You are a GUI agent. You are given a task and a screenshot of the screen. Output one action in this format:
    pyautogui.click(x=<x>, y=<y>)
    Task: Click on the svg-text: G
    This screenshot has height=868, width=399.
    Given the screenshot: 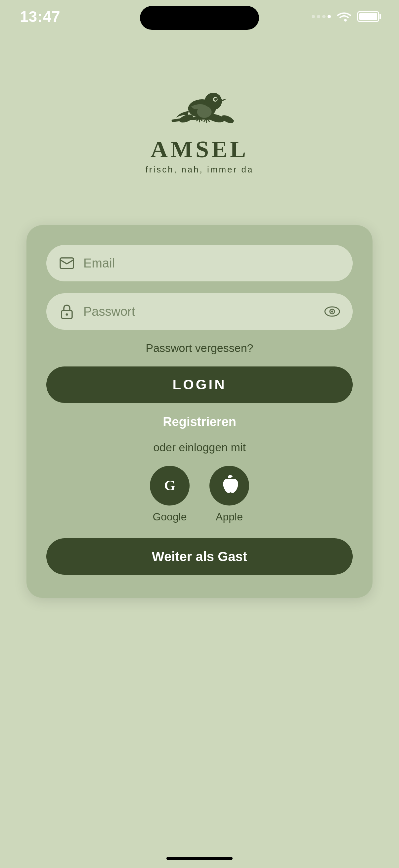 What is the action you would take?
    pyautogui.click(x=170, y=486)
    